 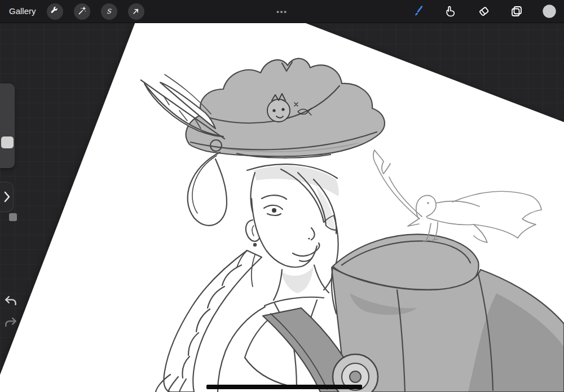 What do you see at coordinates (7, 142) in the screenshot?
I see `slider-handle` at bounding box center [7, 142].